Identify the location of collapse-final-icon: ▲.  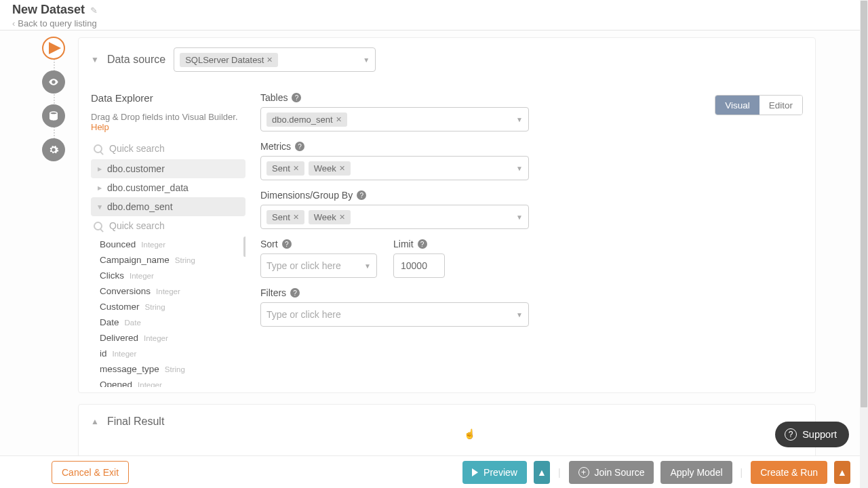
(95, 422).